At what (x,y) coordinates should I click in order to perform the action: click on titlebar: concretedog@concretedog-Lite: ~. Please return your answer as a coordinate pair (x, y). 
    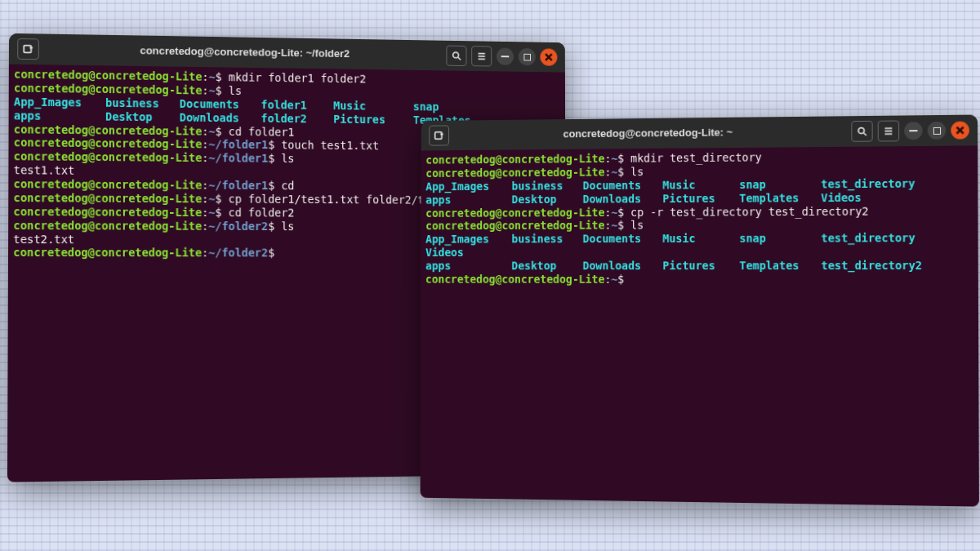
    Looking at the image, I should click on (700, 132).